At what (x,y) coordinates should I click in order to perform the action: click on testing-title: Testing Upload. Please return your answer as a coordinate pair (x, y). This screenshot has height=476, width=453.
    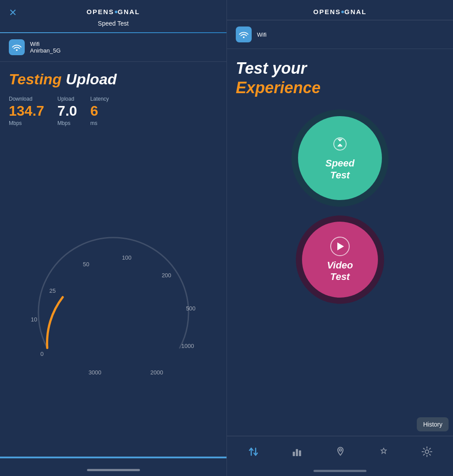
    Looking at the image, I should click on (113, 77).